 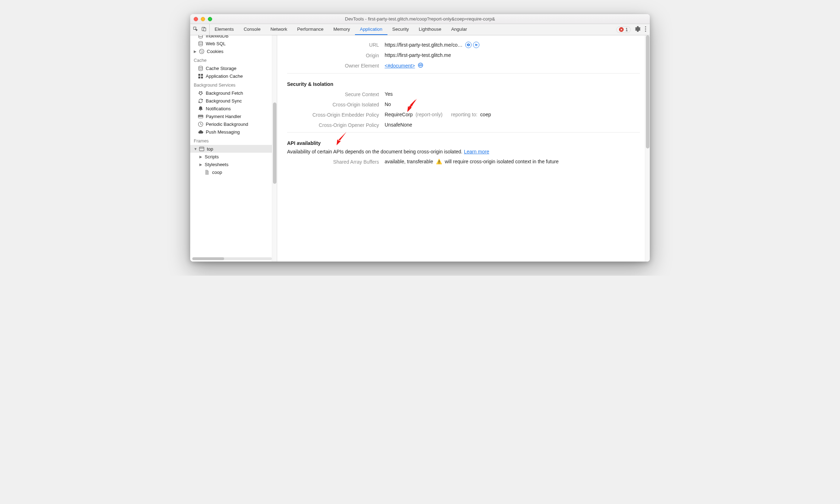 I want to click on row-origin: Origin https://first-party-test.glitch.m…, so click(x=463, y=55).